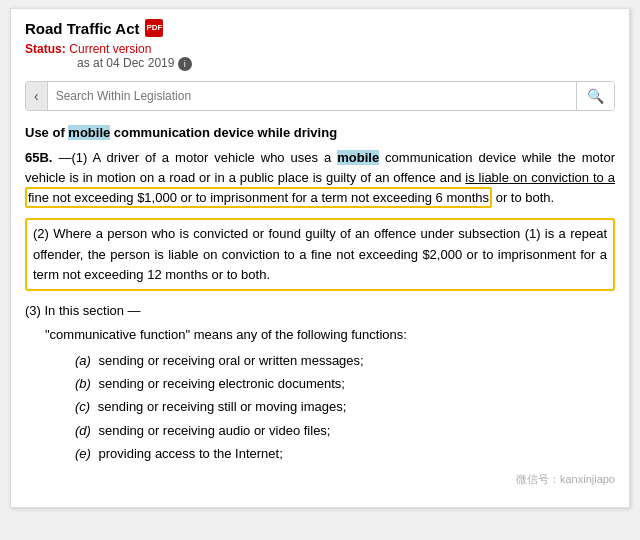 This screenshot has width=640, height=540. I want to click on section-heading: Use of mobile communication device while…, so click(320, 132).